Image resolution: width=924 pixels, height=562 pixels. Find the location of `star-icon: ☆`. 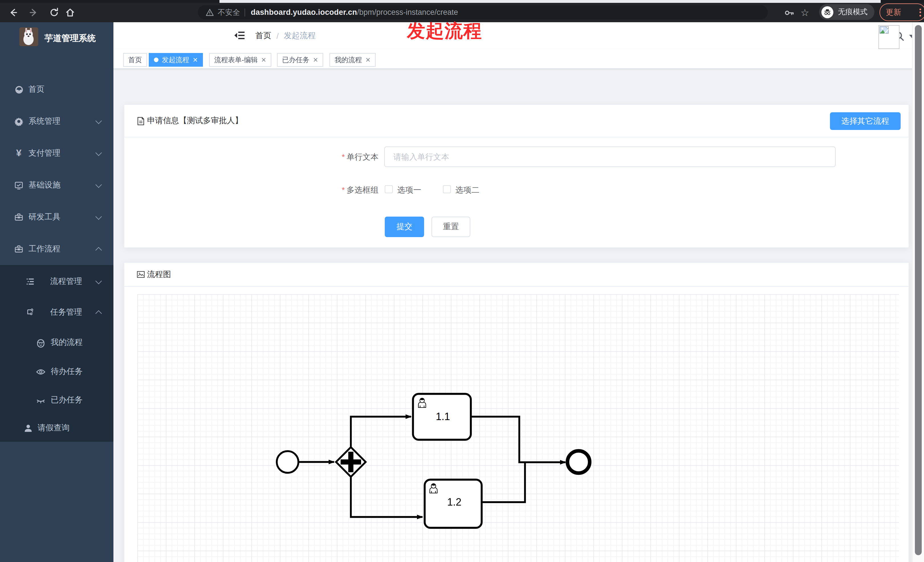

star-icon: ☆ is located at coordinates (805, 12).